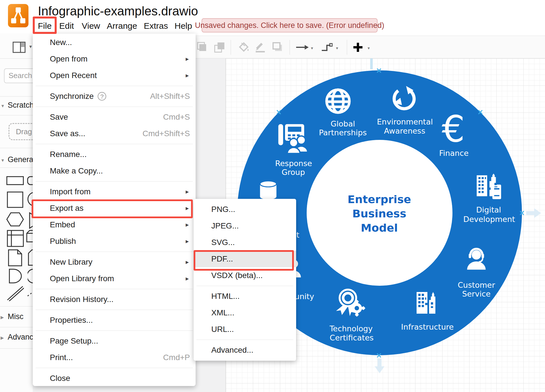 Image resolution: width=545 pixels, height=392 pixels. I want to click on search-shapes-input, so click(21, 75).